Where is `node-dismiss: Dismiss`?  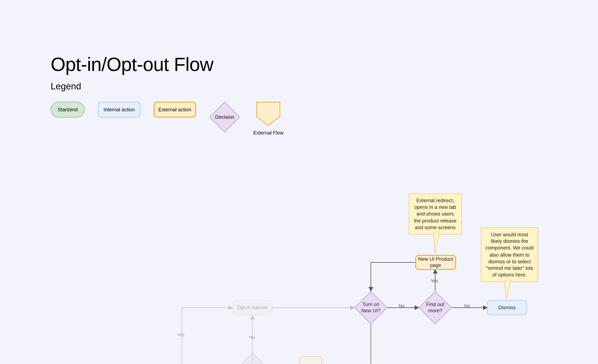 node-dismiss: Dismiss is located at coordinates (507, 308).